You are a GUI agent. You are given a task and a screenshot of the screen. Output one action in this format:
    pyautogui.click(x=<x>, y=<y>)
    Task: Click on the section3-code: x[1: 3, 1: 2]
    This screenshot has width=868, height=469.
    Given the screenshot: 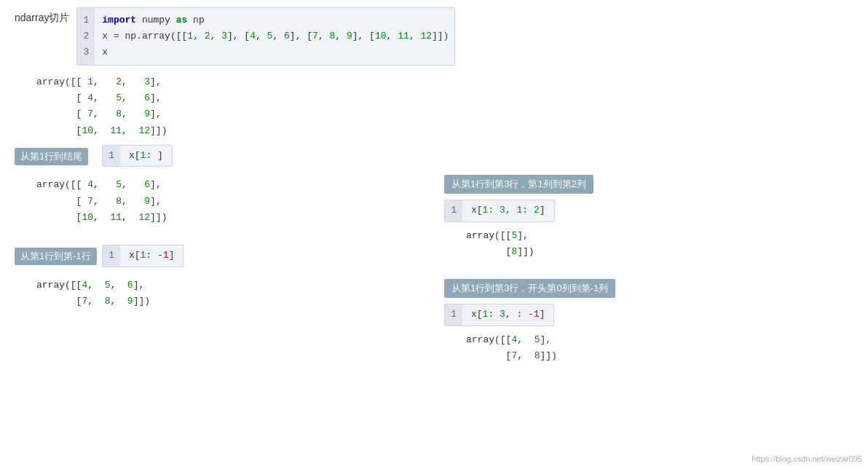 What is the action you would take?
    pyautogui.click(x=508, y=211)
    